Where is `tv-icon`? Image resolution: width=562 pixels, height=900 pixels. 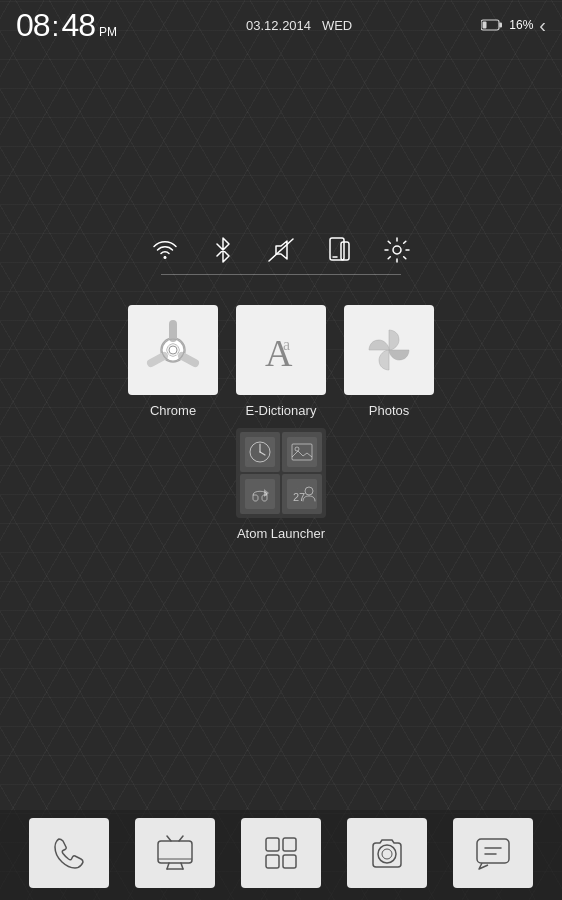
tv-icon is located at coordinates (175, 853).